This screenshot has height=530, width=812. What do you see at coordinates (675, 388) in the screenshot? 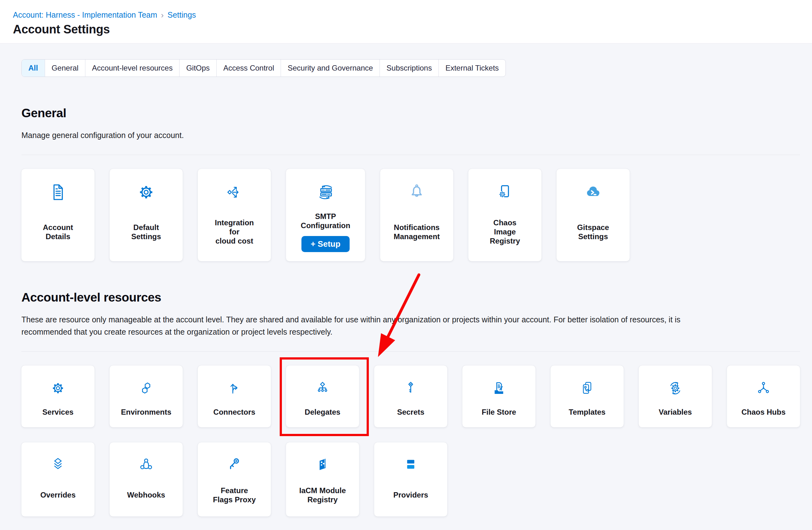
I see `gear-refresh-icon` at bounding box center [675, 388].